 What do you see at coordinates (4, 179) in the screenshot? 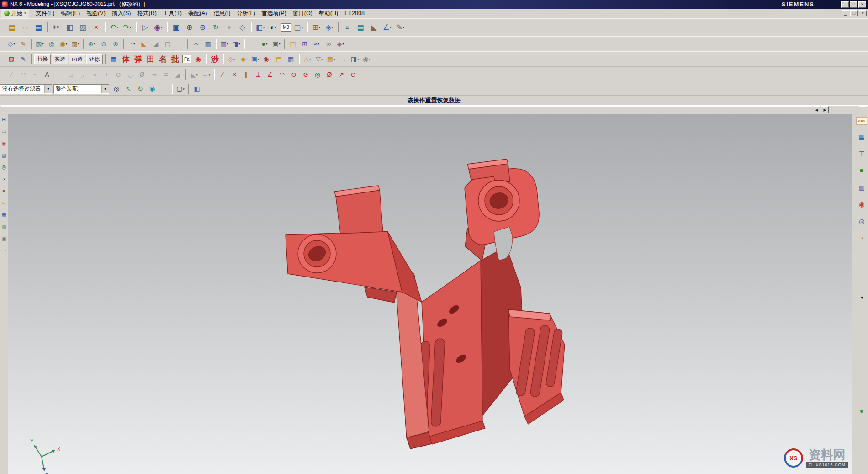
I see `rail-clock-icon: ◔` at bounding box center [4, 179].